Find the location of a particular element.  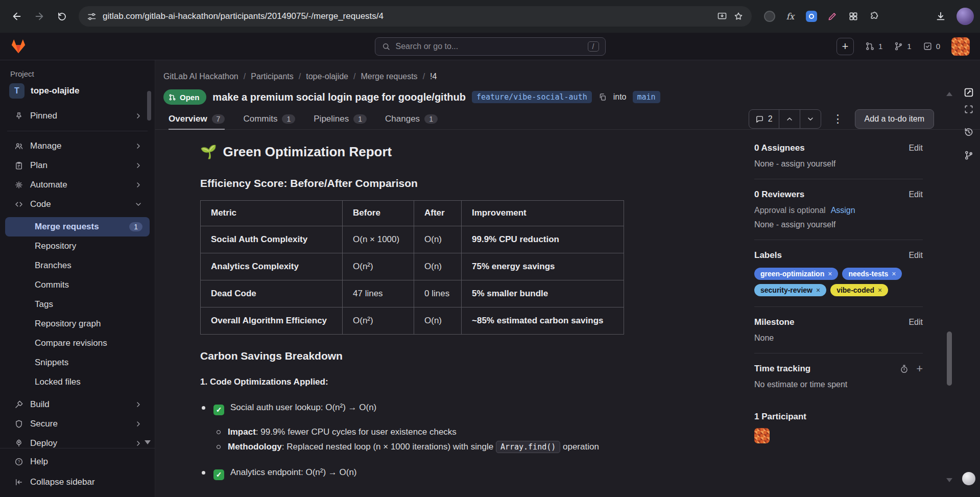

todo-indicator: 0 is located at coordinates (931, 46).